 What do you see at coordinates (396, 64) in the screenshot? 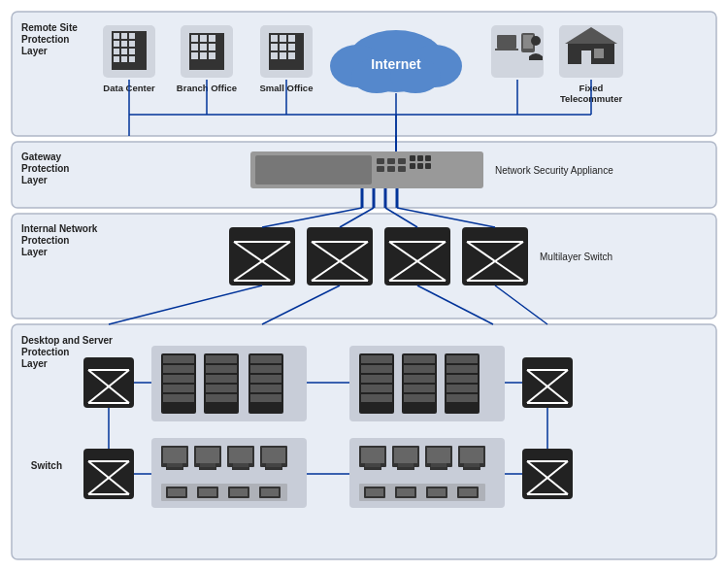
I see `internet-label: Internet` at bounding box center [396, 64].